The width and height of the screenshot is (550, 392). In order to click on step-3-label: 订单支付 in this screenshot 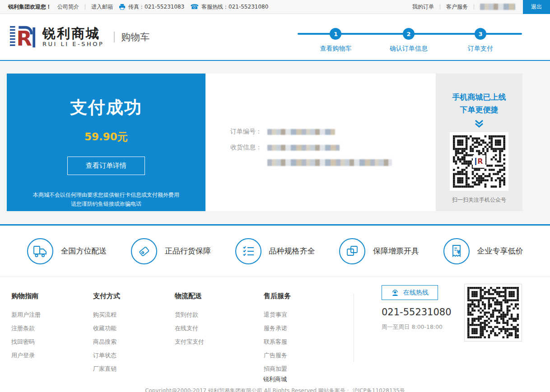, I will do `click(480, 49)`.